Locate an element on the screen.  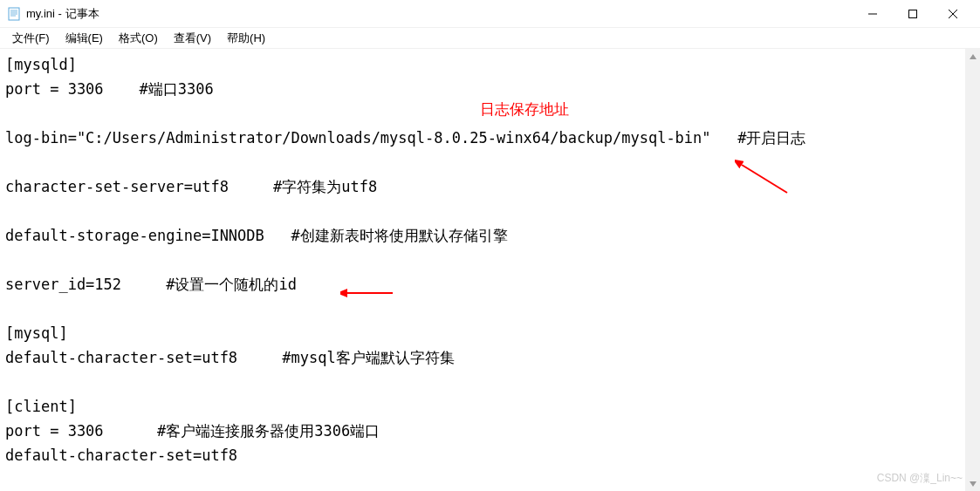
notepad-icon is located at coordinates (14, 14).